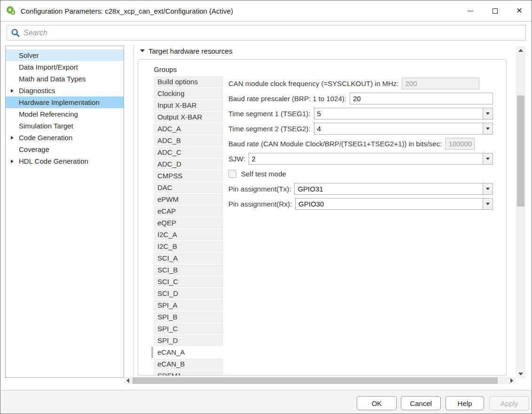  Describe the element at coordinates (188, 364) in the screenshot. I see `group-item-ecan-b: eCAN_B` at that location.